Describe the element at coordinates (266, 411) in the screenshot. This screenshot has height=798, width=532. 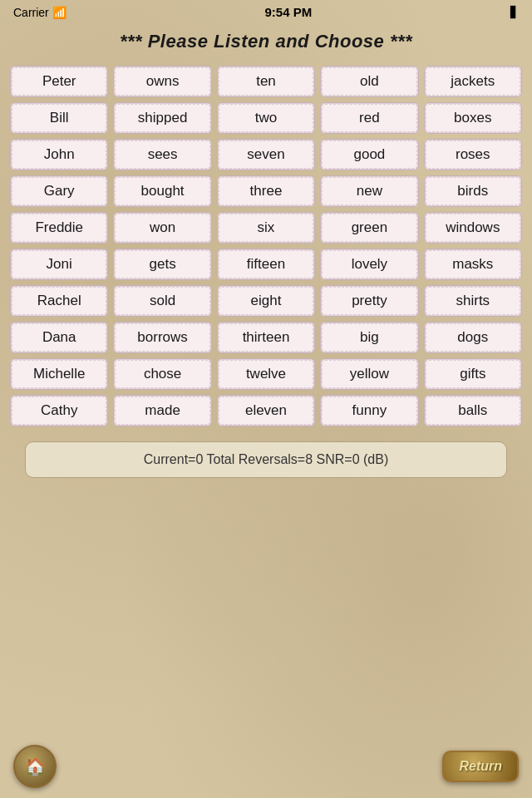
I see `word-cell: eleven` at that location.